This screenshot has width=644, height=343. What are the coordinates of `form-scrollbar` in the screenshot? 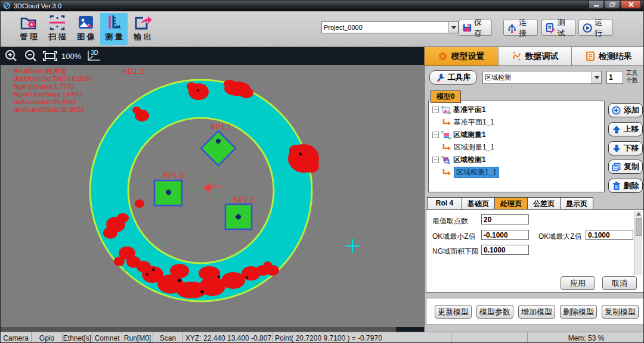 It's located at (638, 243).